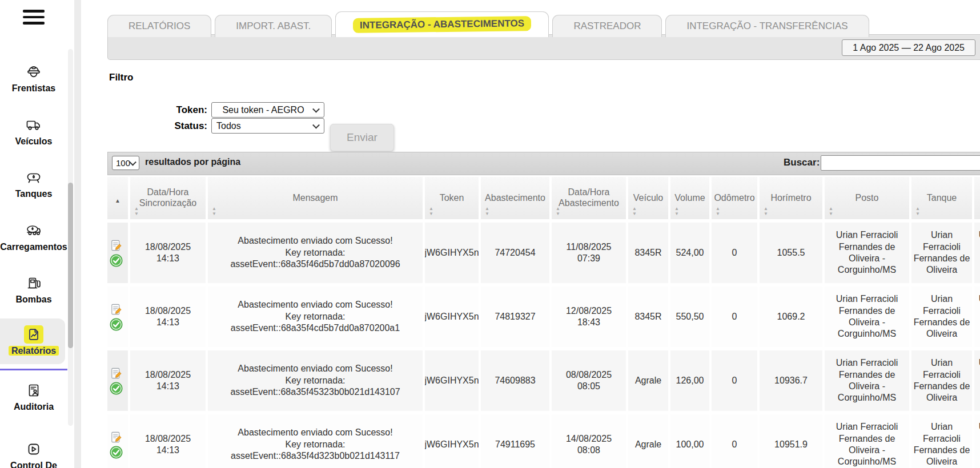 Image resolution: width=980 pixels, height=468 pixels. Describe the element at coordinates (690, 317) in the screenshot. I see `cell-volume: 550,50` at that location.